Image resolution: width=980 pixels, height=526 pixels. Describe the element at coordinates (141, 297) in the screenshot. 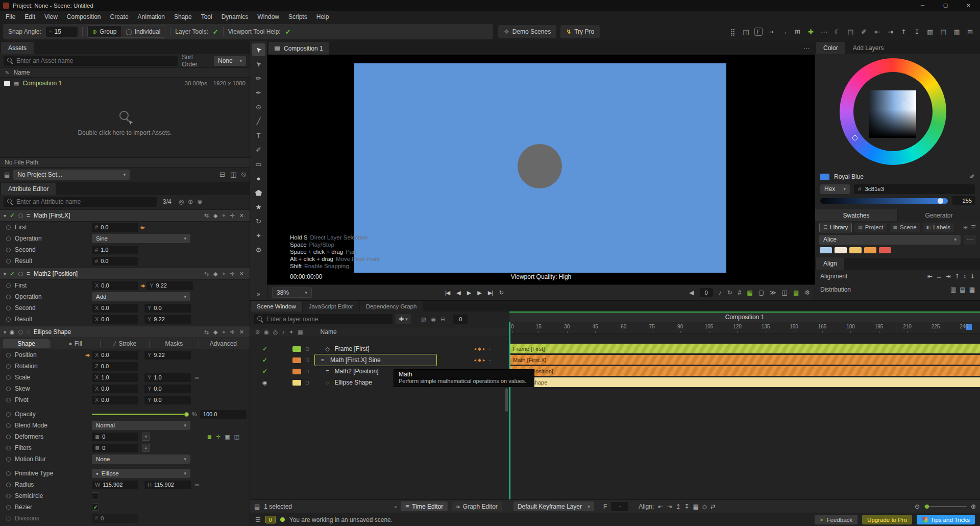

I see `dropdown-operation: Add` at that location.